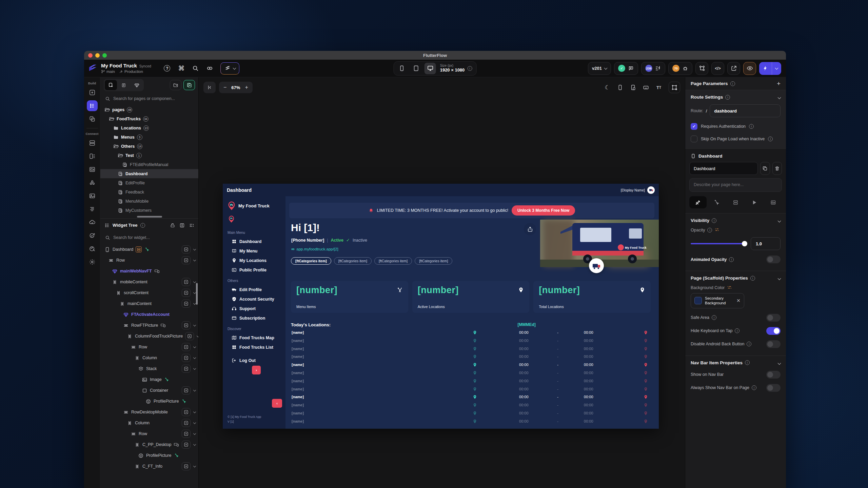 The image size is (868, 488). Describe the element at coordinates (717, 202) in the screenshot. I see `tab-actions` at that location.